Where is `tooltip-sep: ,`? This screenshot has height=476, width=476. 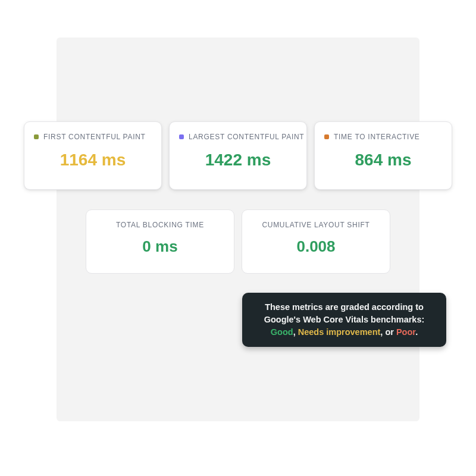
tooltip-sep: , is located at coordinates (296, 332).